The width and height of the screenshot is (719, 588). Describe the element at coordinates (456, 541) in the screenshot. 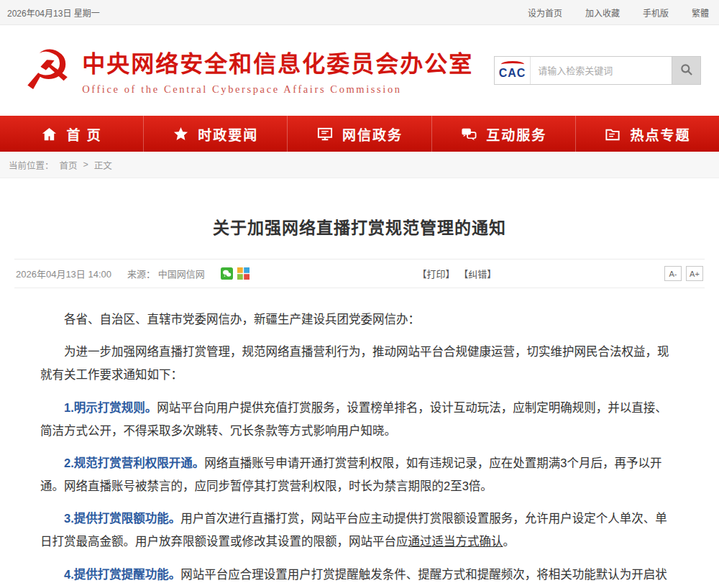

I see `text-segment-underline: 通过适当方式确认` at that location.